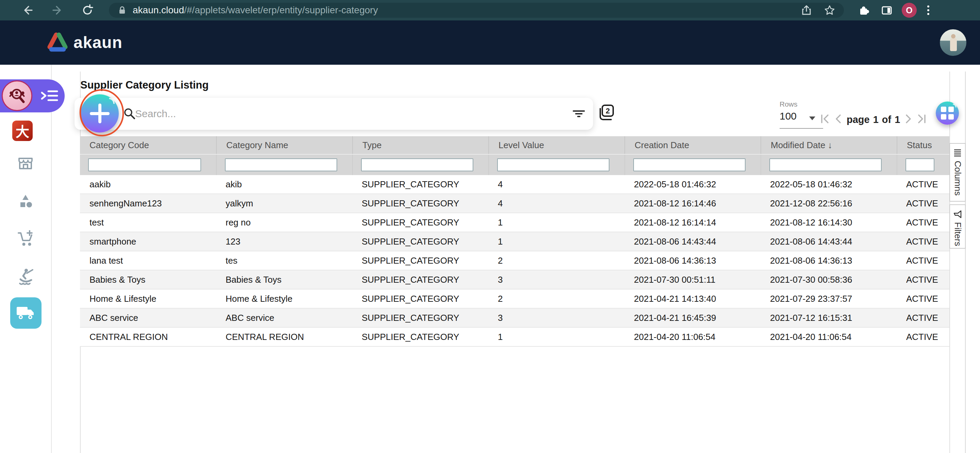  Describe the element at coordinates (515, 223) in the screenshot. I see `table-row: testreg noSUPPLIER_CATEGORY12021-08-12 1…` at that location.